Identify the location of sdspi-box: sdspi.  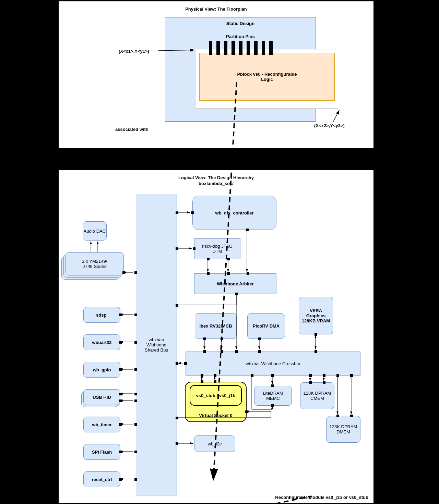
(102, 315).